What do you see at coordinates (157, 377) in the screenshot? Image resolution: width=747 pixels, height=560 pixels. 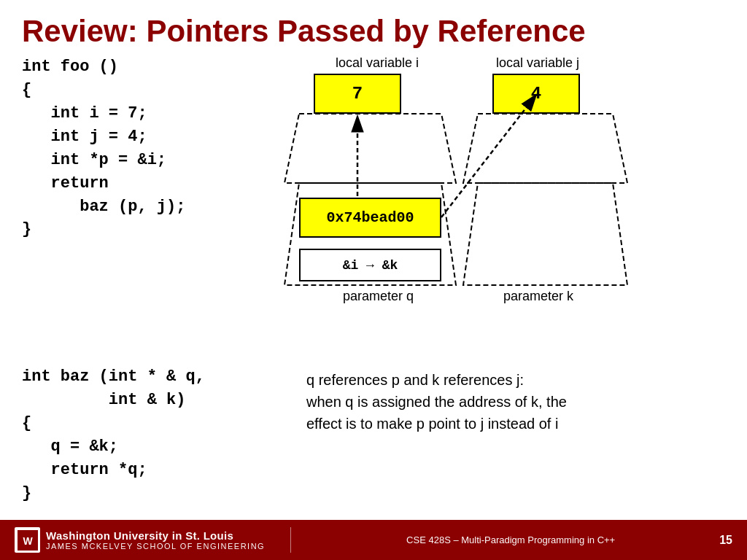 I see `code-baz-1: int baz (int * & q,` at bounding box center [157, 377].